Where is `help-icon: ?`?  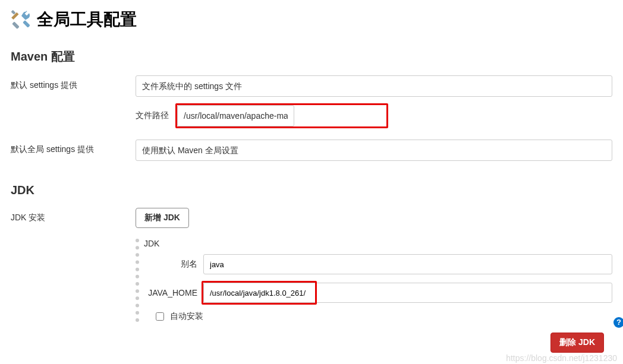 help-icon: ? is located at coordinates (618, 322).